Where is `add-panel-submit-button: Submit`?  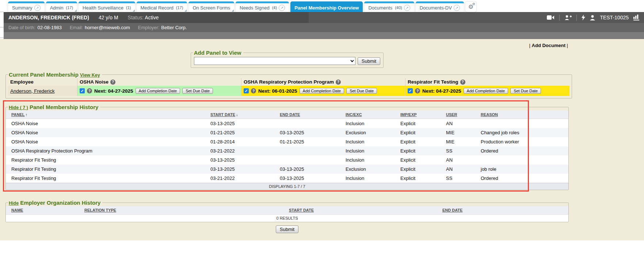 add-panel-submit-button: Submit is located at coordinates (369, 61).